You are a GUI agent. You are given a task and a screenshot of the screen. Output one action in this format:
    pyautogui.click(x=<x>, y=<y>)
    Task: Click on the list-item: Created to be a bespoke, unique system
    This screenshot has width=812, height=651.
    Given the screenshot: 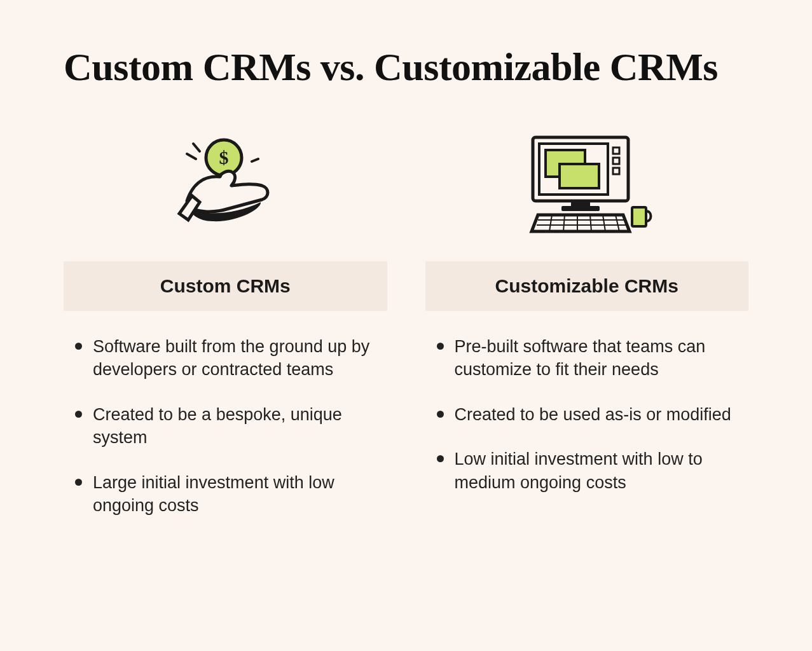 What is the action you would take?
    pyautogui.click(x=230, y=426)
    